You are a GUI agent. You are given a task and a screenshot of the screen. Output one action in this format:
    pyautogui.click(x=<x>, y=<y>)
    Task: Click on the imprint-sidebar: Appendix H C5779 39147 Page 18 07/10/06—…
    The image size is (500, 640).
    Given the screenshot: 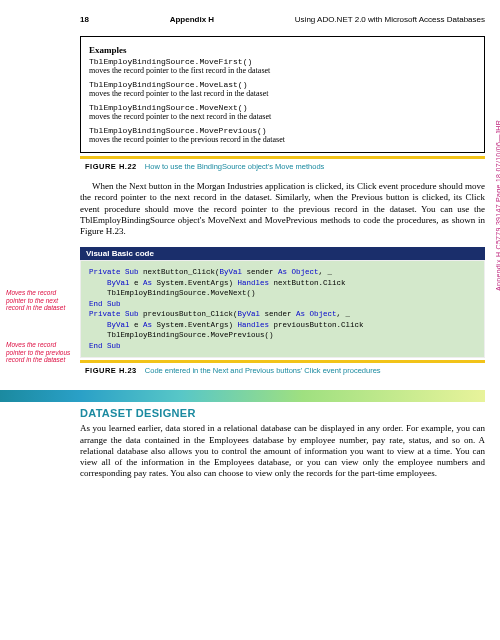 What is the action you would take?
    pyautogui.click(x=498, y=206)
    